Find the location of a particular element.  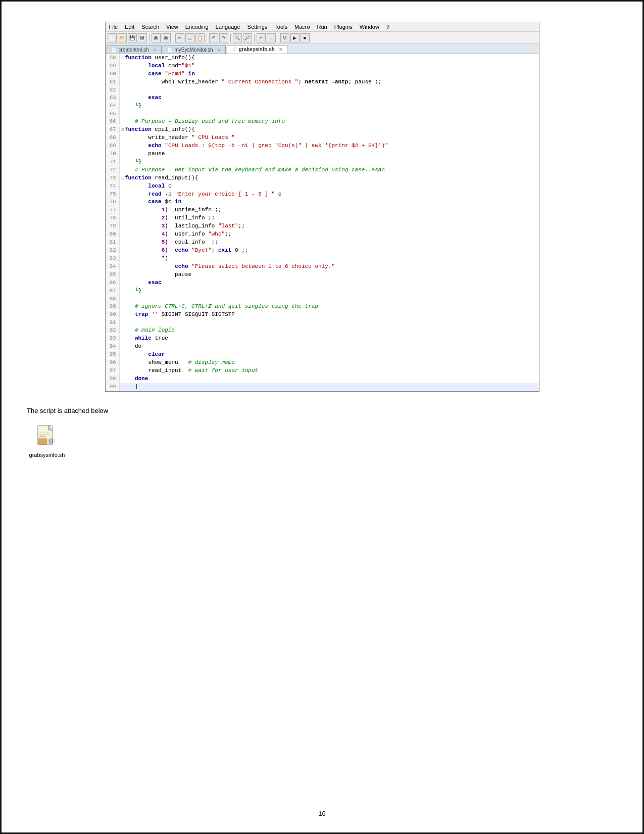

line-number: 61 is located at coordinates (113, 82).